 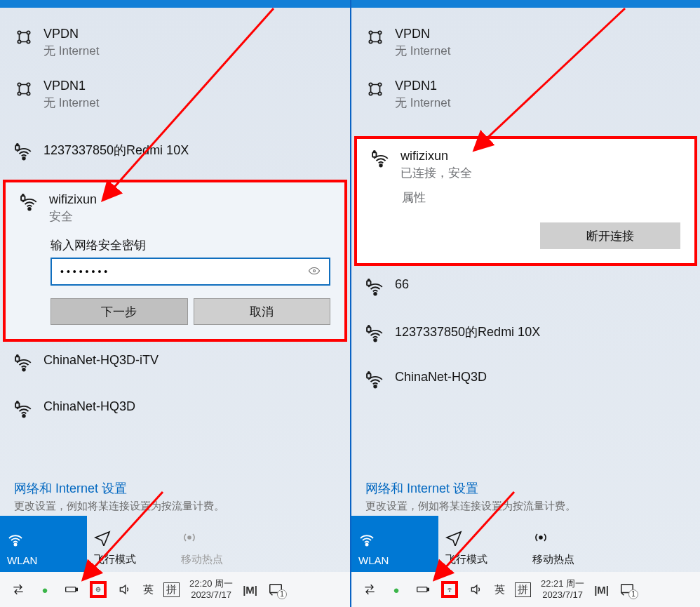 I want to click on network-password-panel: wifizixun 安全 输入网络安全密钥 •••••••• 下一步 取消, so click(x=175, y=261).